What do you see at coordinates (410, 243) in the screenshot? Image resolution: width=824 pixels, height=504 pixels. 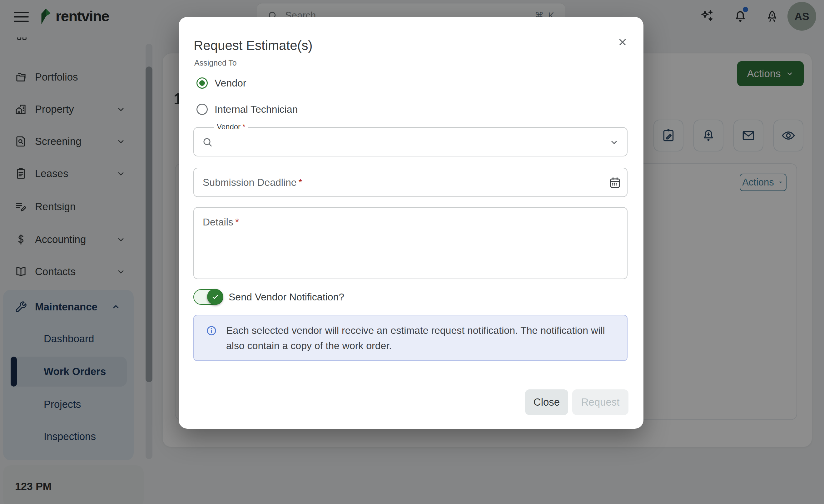 I see `details-textarea: Details*` at bounding box center [410, 243].